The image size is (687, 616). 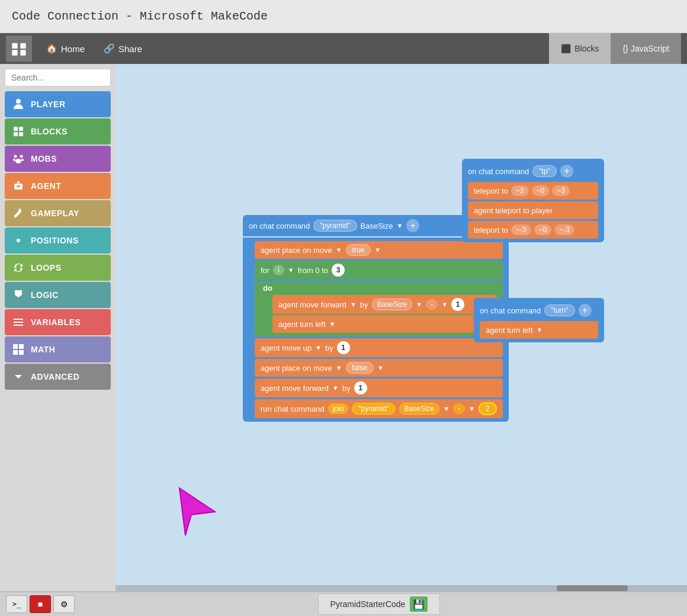 What do you see at coordinates (592, 588) in the screenshot?
I see `scrollbar-thumb` at bounding box center [592, 588].